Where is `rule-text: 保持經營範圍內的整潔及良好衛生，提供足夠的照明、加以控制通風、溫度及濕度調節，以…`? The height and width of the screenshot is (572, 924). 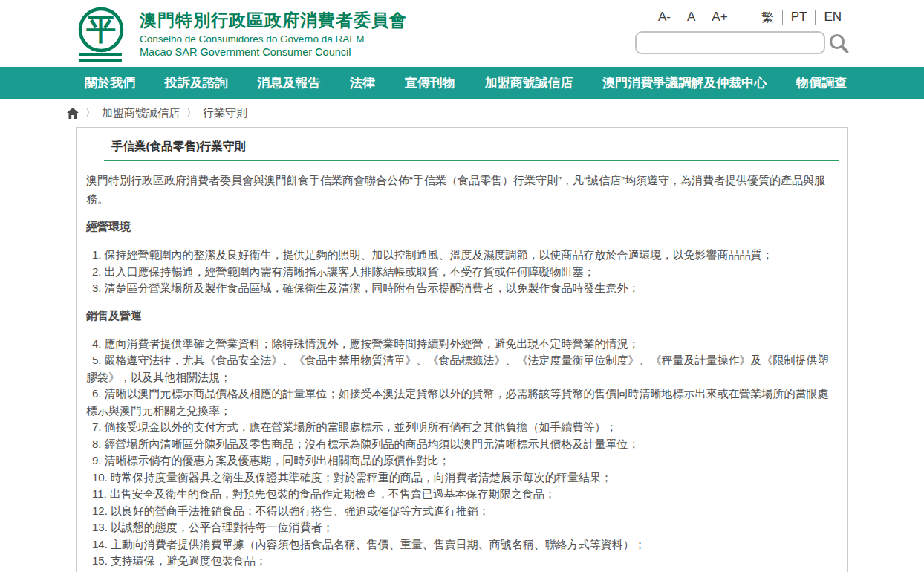 rule-text: 保持經營範圍內的整潔及良好衛生，提供足夠的照明、加以控制通風、溫度及濕度調節，以… is located at coordinates (439, 254).